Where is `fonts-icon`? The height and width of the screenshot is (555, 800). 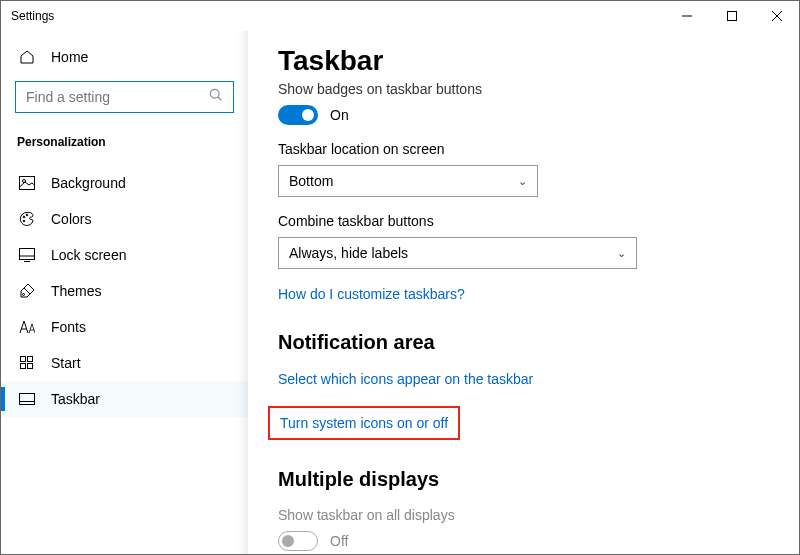 fonts-icon is located at coordinates (27, 327).